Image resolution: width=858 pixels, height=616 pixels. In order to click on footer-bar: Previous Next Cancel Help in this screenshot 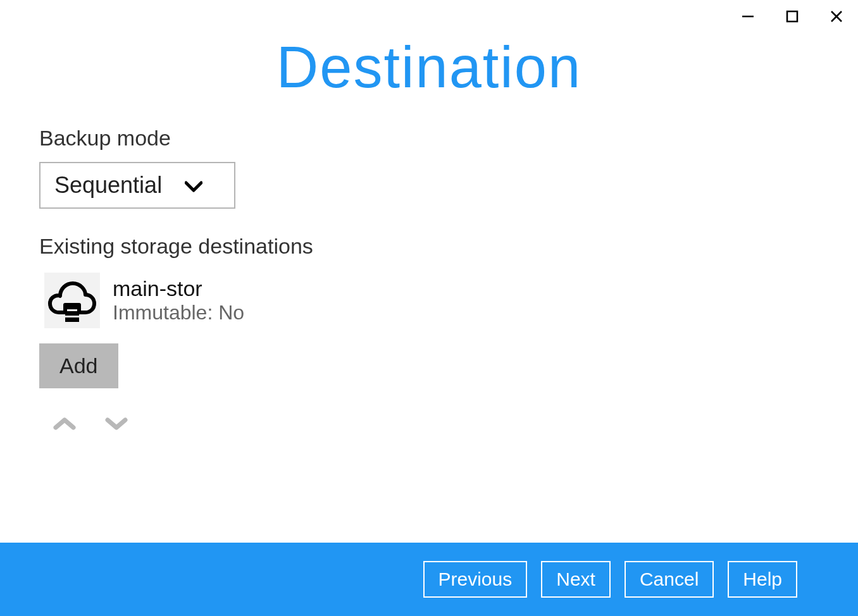, I will do `click(429, 579)`.